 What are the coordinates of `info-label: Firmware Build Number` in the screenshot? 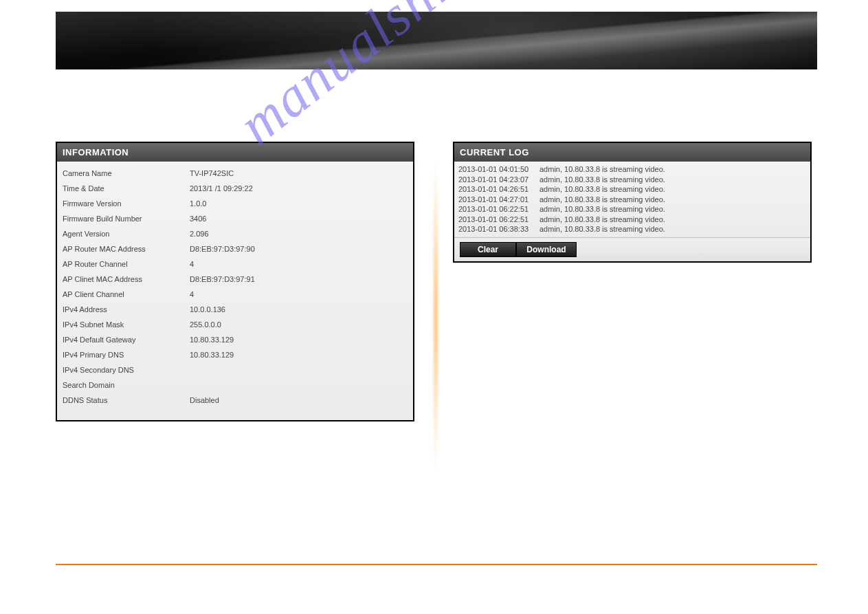 It's located at (126, 219).